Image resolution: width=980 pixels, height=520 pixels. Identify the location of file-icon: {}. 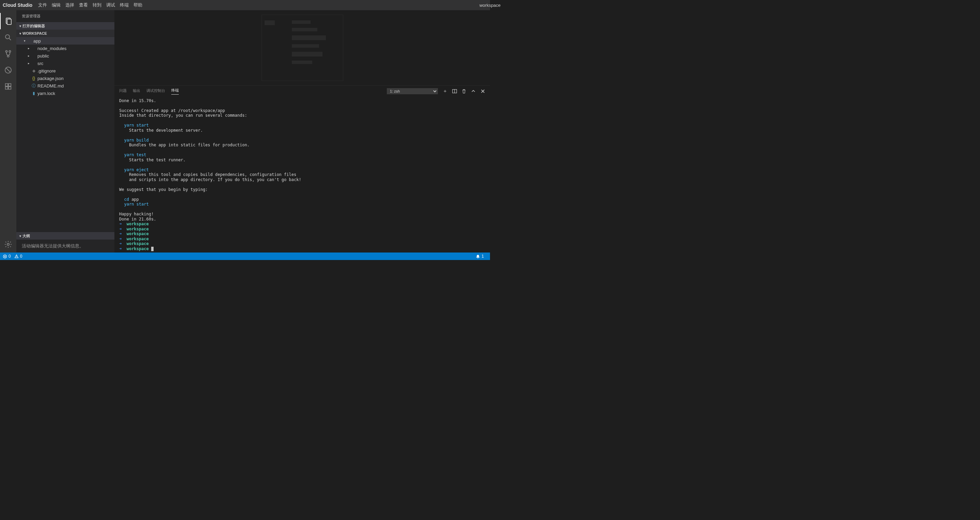
(34, 78).